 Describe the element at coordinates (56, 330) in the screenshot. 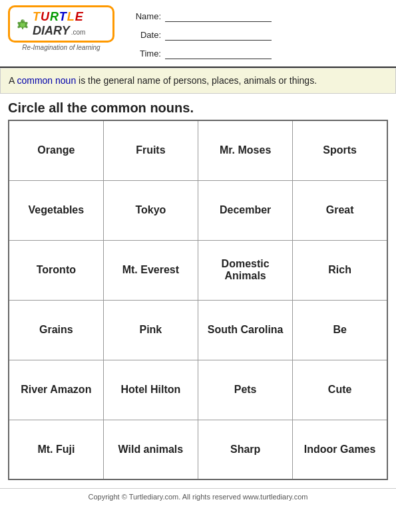

I see `table-cell: Grains` at that location.